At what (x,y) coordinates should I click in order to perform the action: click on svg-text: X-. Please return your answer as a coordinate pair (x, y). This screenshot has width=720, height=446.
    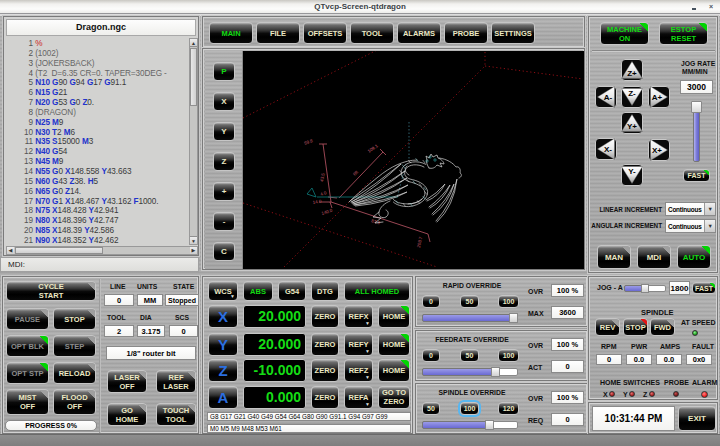
    Looking at the image, I should click on (608, 150).